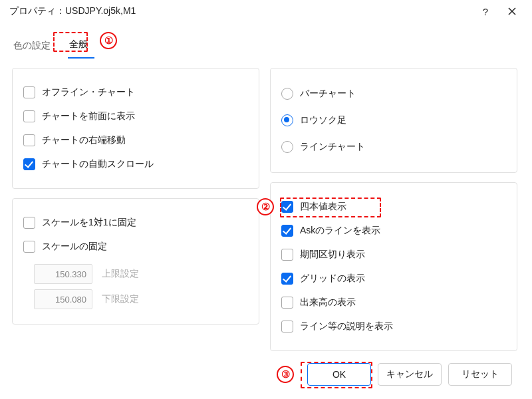 This screenshot has height=399, width=532. Describe the element at coordinates (266, 378) in the screenshot. I see `footer-buttons: OK キャンセル リセット` at that location.